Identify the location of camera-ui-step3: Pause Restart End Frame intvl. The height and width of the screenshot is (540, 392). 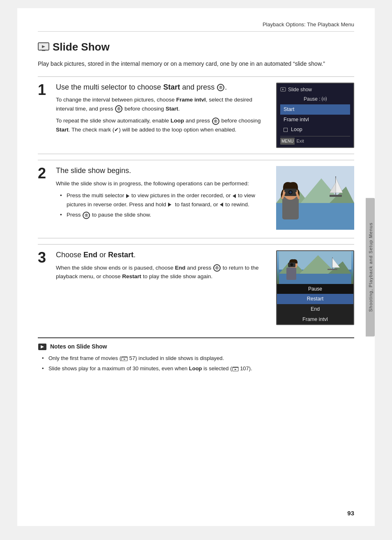
(315, 288).